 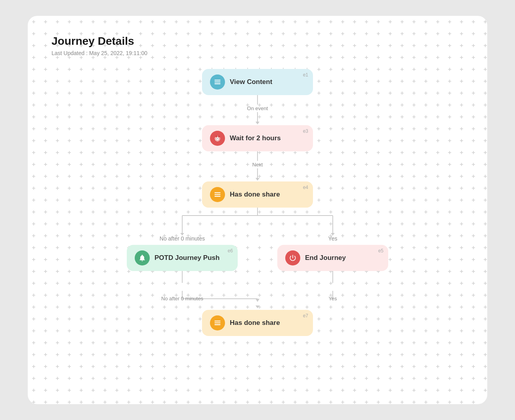 What do you see at coordinates (267, 195) in the screenshot?
I see `node-e4-label: Has done share` at bounding box center [267, 195].